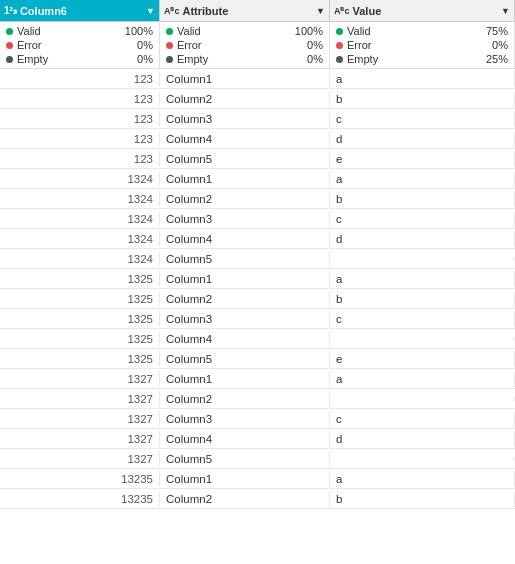  What do you see at coordinates (258, 379) in the screenshot?
I see `table-row: 1327Column1a` at bounding box center [258, 379].